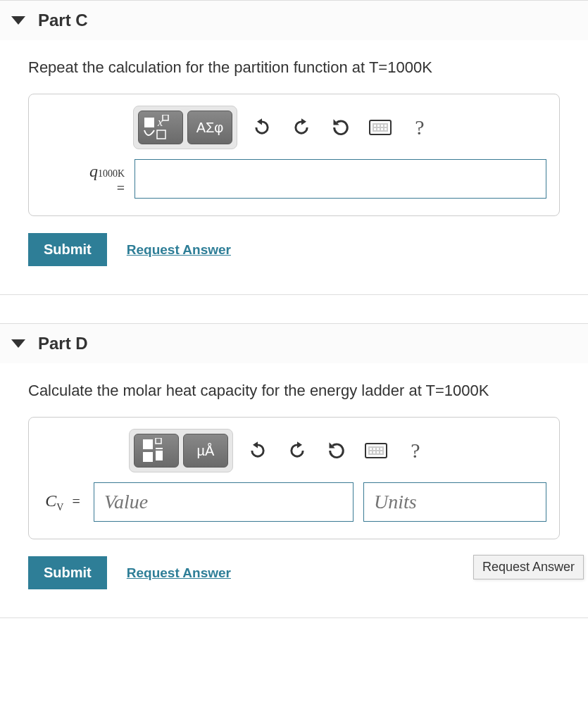  What do you see at coordinates (294, 127) in the screenshot?
I see `part-c-toolbar: x ΑΣφ` at bounding box center [294, 127].